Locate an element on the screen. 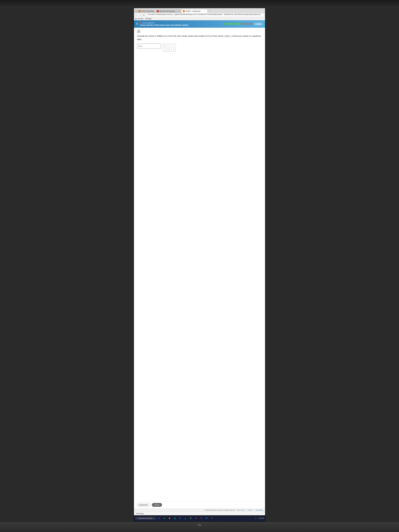 This screenshot has width=399, height=532. fraction-icon: □□ is located at coordinates (165, 46).